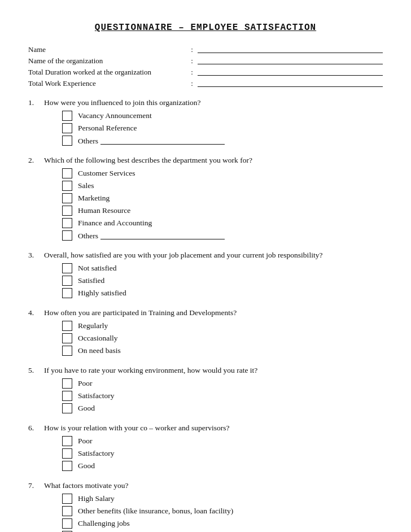 The width and height of the screenshot is (411, 532). I want to click on question-text: 1.How were you influenced to join this o…, so click(206, 103).